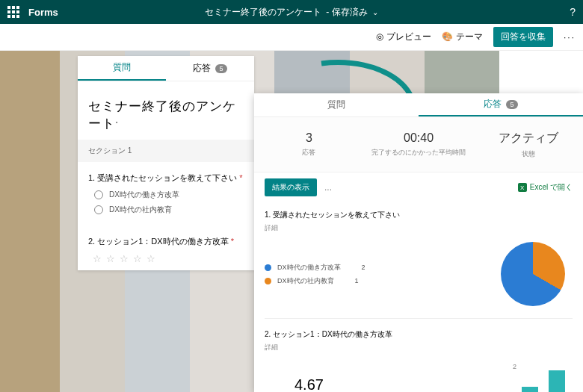 This screenshot has height=392, width=583. Describe the element at coordinates (419, 342) in the screenshot. I see `result-q2: 2. セッション1：DX時代の働き方改革 詳細` at that location.